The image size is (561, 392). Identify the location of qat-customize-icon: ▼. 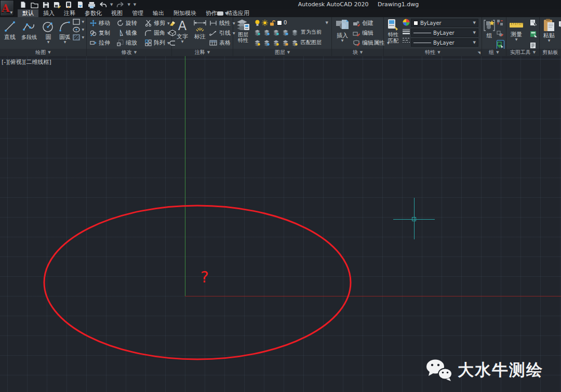
(135, 5).